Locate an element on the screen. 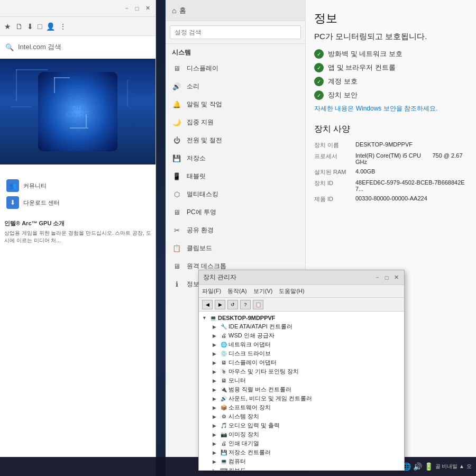  dm-expand-disk: ▶ is located at coordinates (216, 354).